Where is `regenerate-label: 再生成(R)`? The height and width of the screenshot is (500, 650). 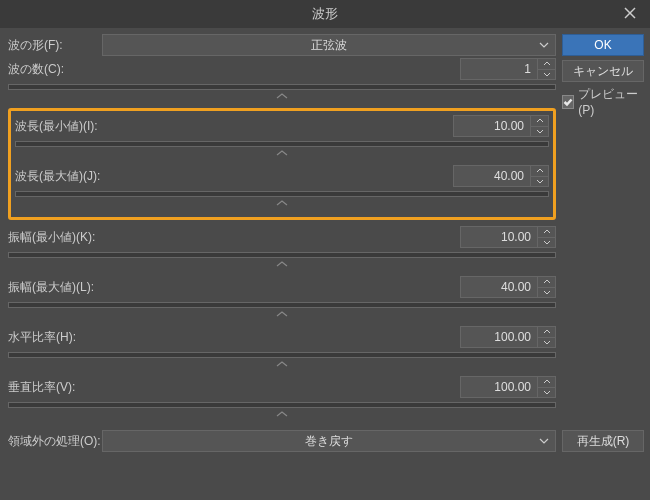
regenerate-label: 再生成(R) is located at coordinates (604, 442).